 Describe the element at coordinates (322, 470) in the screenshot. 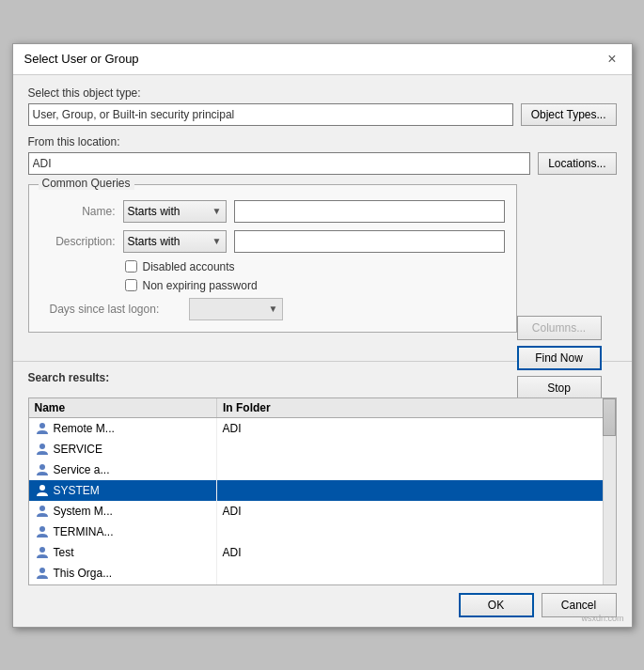

I see `table-row: Service a...` at that location.